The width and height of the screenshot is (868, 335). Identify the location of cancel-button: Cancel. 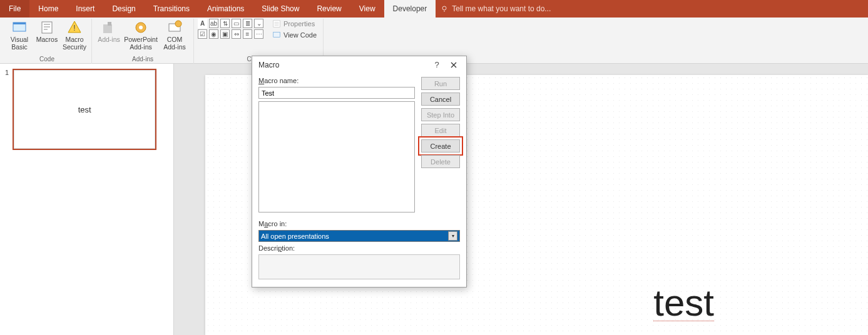
(441, 99).